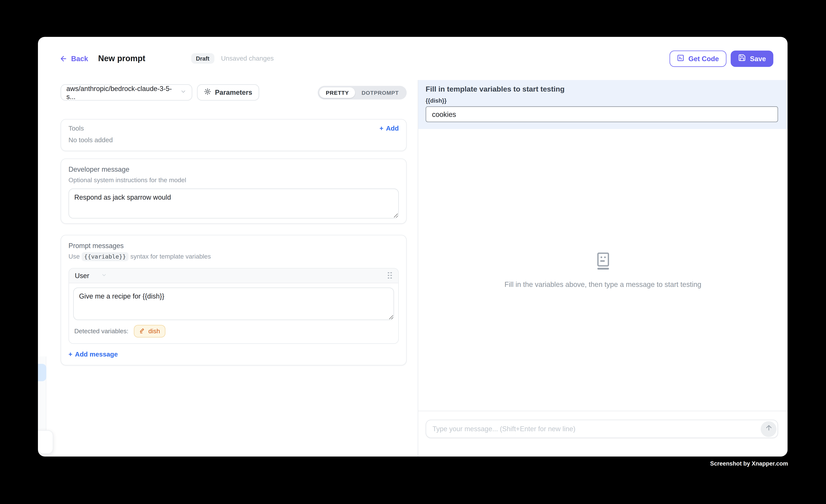  What do you see at coordinates (46, 442) in the screenshot?
I see `clipped-popover-card` at bounding box center [46, 442].